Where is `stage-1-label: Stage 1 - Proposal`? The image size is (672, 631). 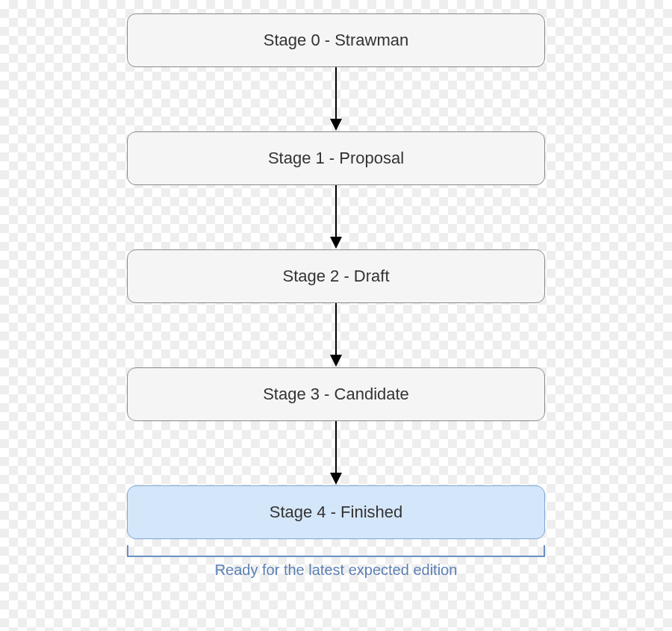
stage-1-label: Stage 1 - Proposal is located at coordinates (336, 158).